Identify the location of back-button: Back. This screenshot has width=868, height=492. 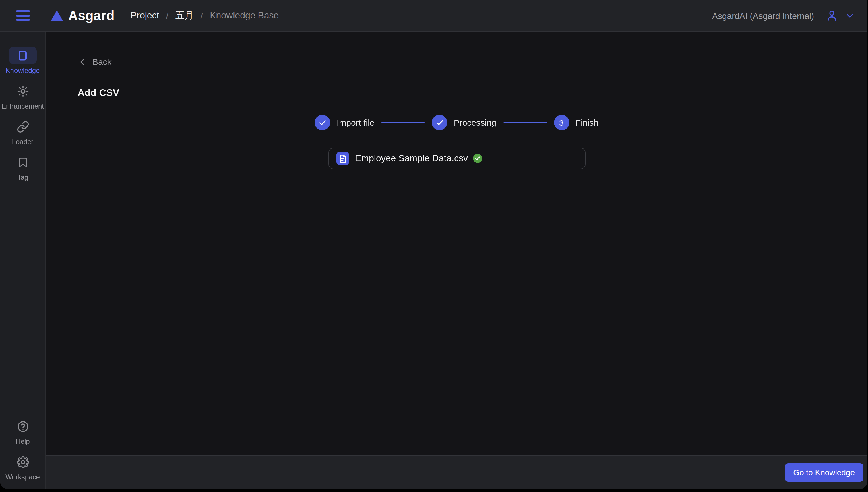
(95, 62).